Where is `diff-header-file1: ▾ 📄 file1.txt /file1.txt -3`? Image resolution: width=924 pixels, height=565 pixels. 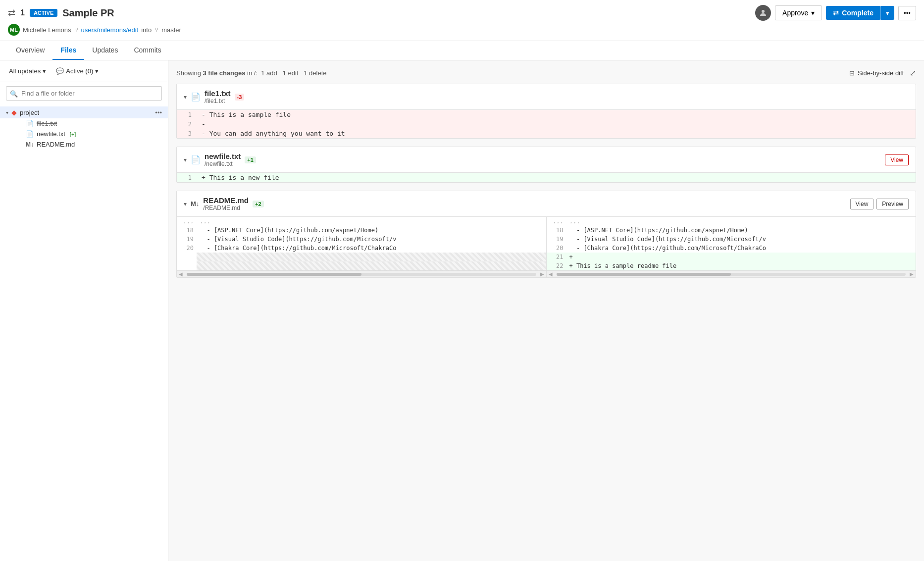
diff-header-file1: ▾ 📄 file1.txt /file1.txt -3 is located at coordinates (546, 97).